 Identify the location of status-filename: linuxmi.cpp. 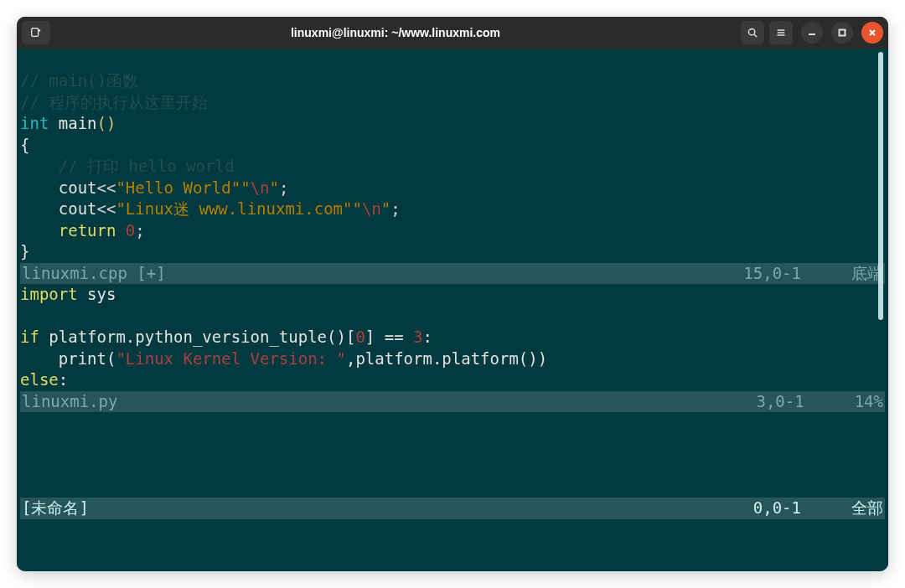
(75, 273).